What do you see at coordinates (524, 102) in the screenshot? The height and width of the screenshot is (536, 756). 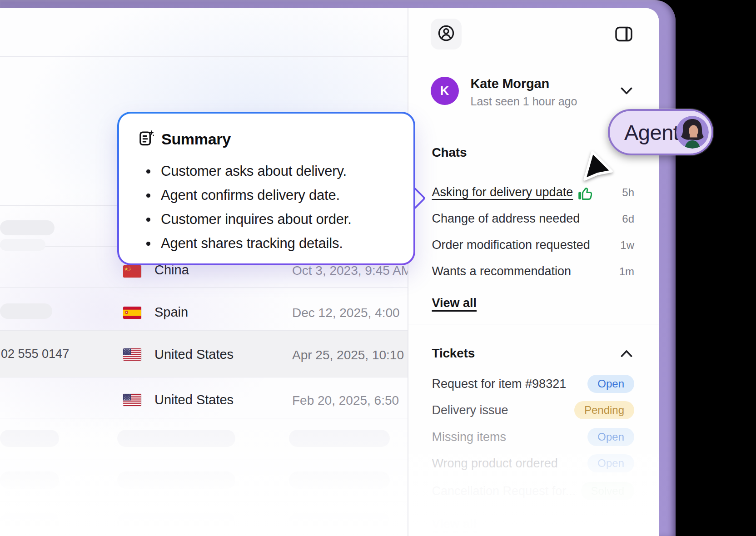 I see `customer-last-seen: Last seen 1 hour ago` at bounding box center [524, 102].